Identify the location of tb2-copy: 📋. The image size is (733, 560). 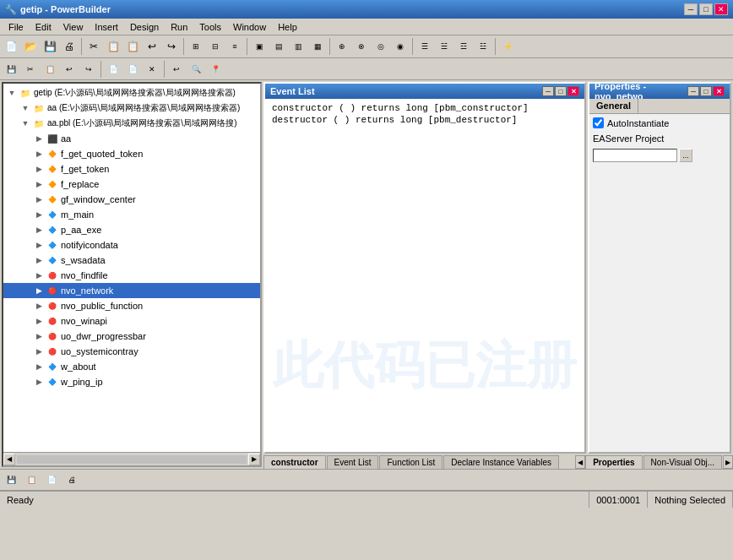
(50, 69).